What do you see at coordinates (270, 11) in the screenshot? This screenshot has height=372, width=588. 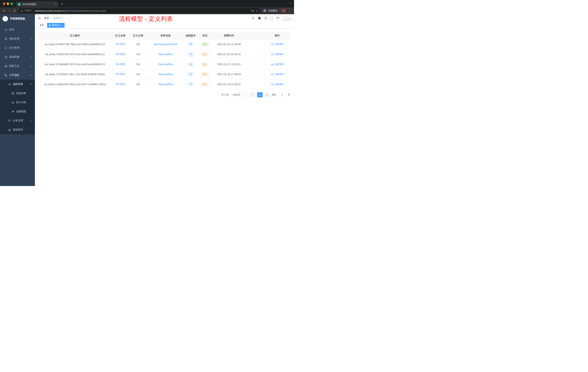 I see `incognito-indicator: 无痕模式` at bounding box center [270, 11].